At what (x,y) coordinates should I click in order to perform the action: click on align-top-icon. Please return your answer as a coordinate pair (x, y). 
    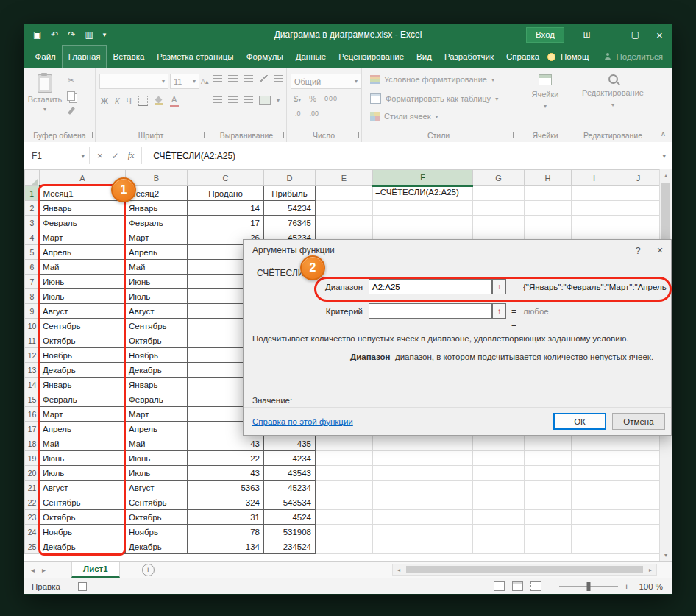
    Looking at the image, I should click on (218, 79).